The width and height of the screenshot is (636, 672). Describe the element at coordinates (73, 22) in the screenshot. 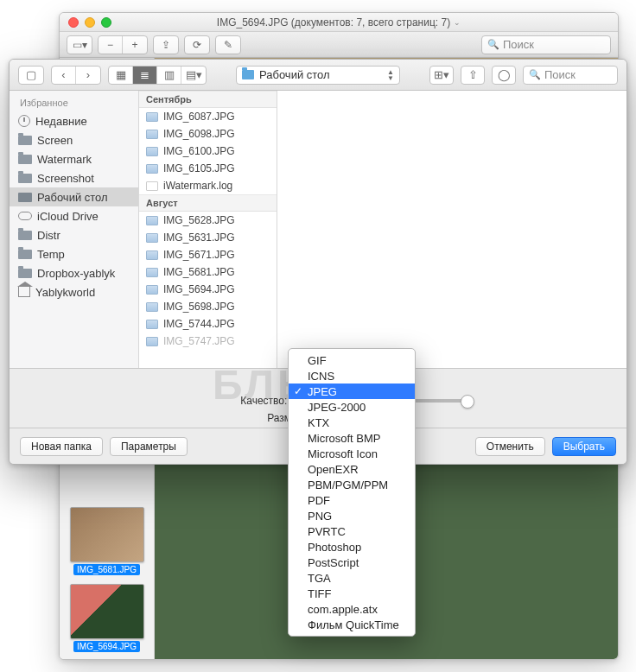

I see `close-window-button` at that location.